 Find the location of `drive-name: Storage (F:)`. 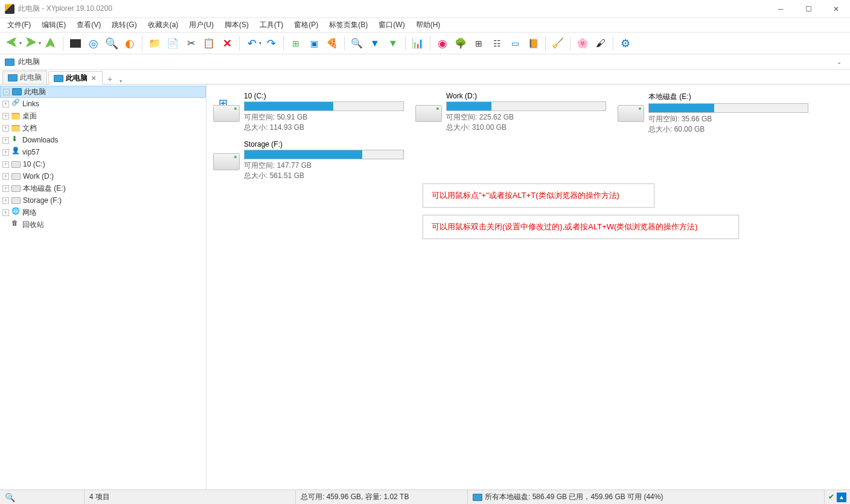

drive-name: Storage (F:) is located at coordinates (324, 144).